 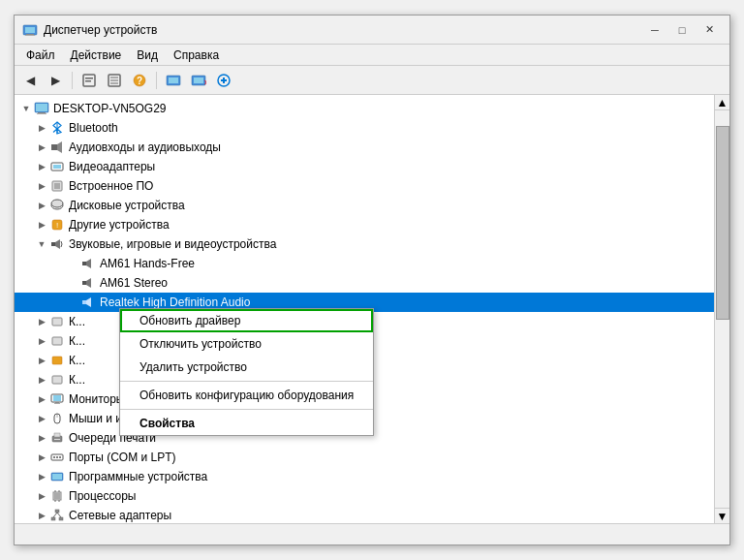 I want to click on context-menu-uninstall-device: Удалить устройство, so click(x=246, y=367).